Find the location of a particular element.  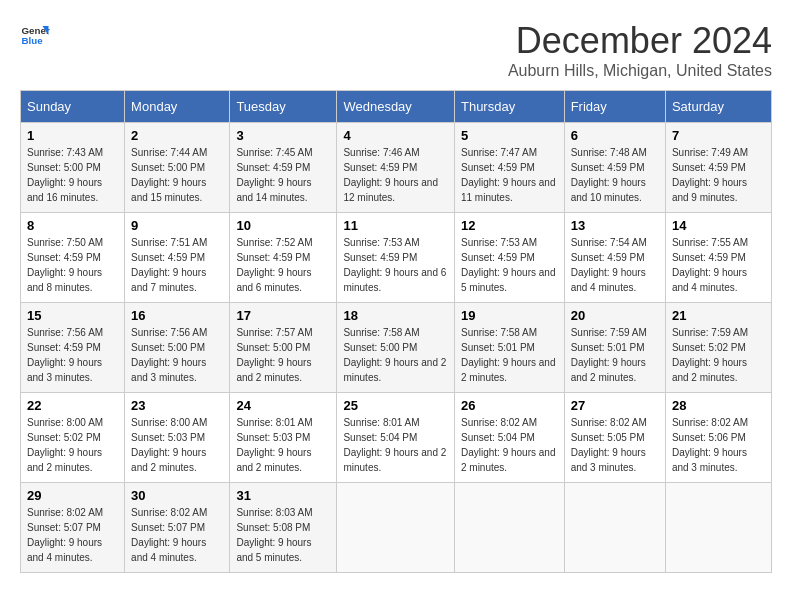

calendar-cell: 30 Sunrise: 8:02 AMSunset: 5:07 PMDaylig… is located at coordinates (178, 528).